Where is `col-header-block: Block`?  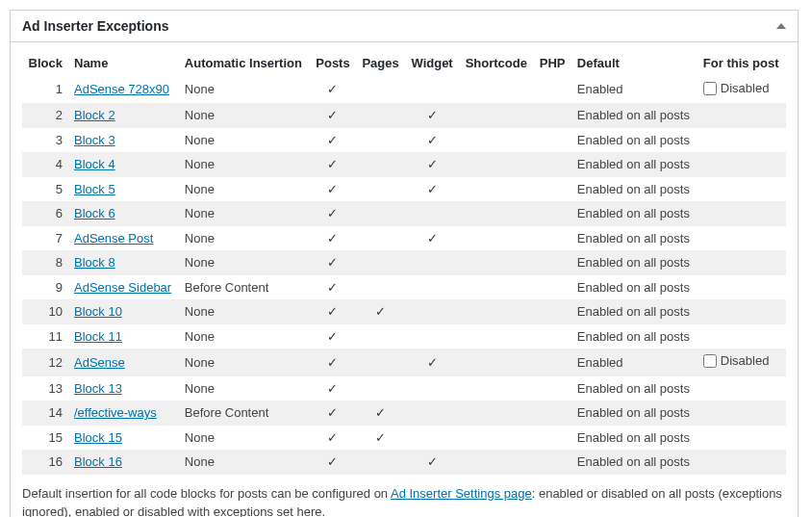 col-header-block: Block is located at coordinates (45, 64).